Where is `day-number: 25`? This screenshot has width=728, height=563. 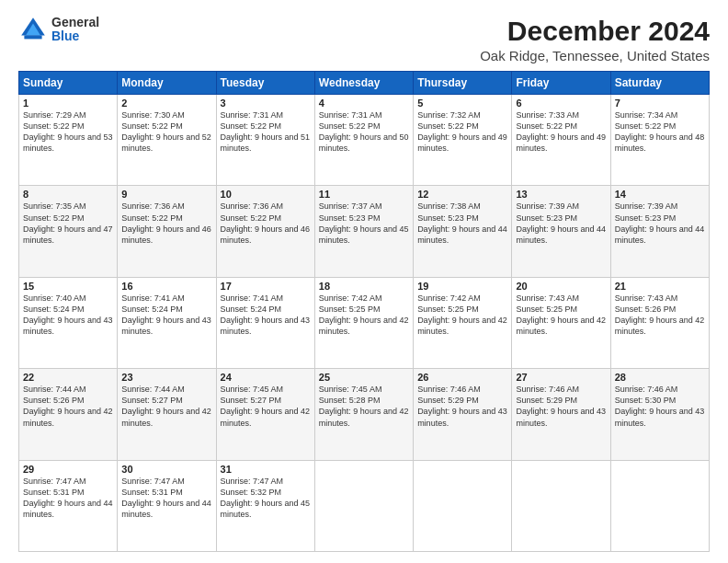
day-number: 25 is located at coordinates (364, 377).